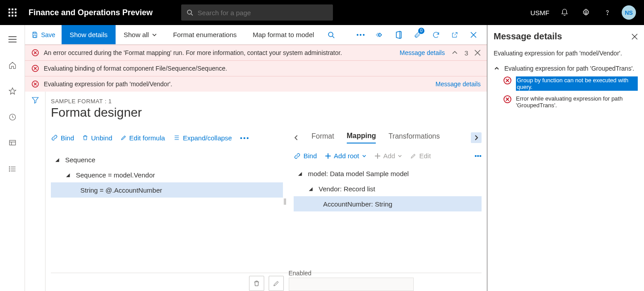 The height and width of the screenshot is (291, 644). What do you see at coordinates (283, 35) in the screenshot?
I see `map-format-button: Map format to model` at bounding box center [283, 35].